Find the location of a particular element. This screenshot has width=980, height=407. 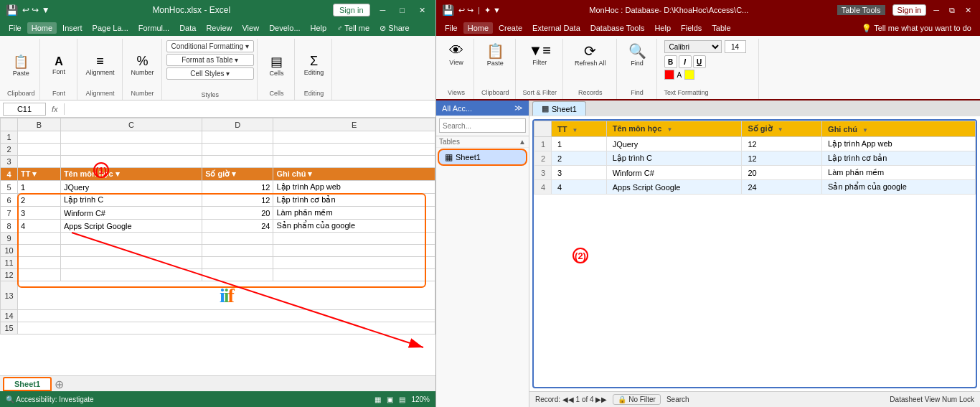

access-search-input is located at coordinates (482, 126).